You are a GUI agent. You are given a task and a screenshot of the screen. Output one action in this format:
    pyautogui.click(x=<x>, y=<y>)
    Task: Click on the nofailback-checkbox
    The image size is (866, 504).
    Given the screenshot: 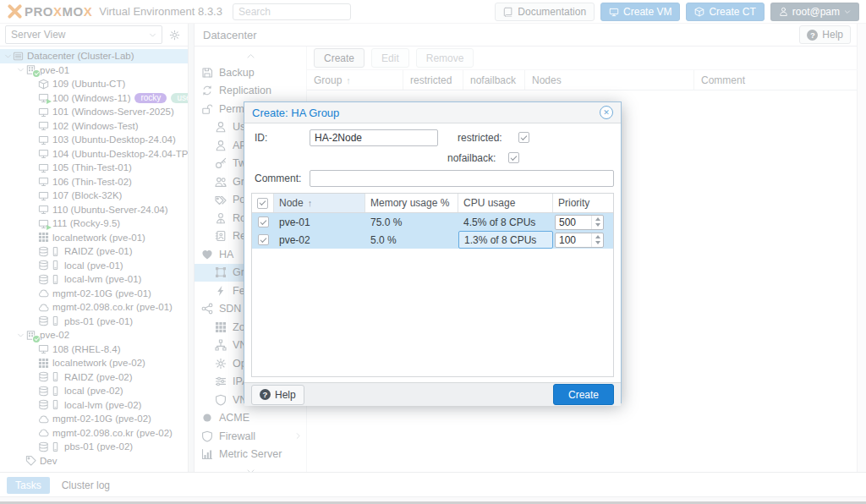 What is the action you would take?
    pyautogui.click(x=514, y=157)
    